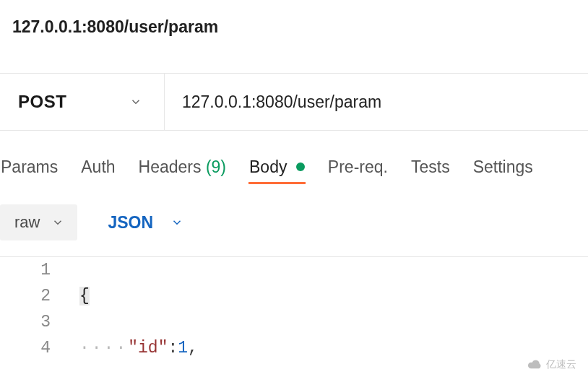  What do you see at coordinates (39, 222) in the screenshot?
I see `body-mode-select: raw` at bounding box center [39, 222].